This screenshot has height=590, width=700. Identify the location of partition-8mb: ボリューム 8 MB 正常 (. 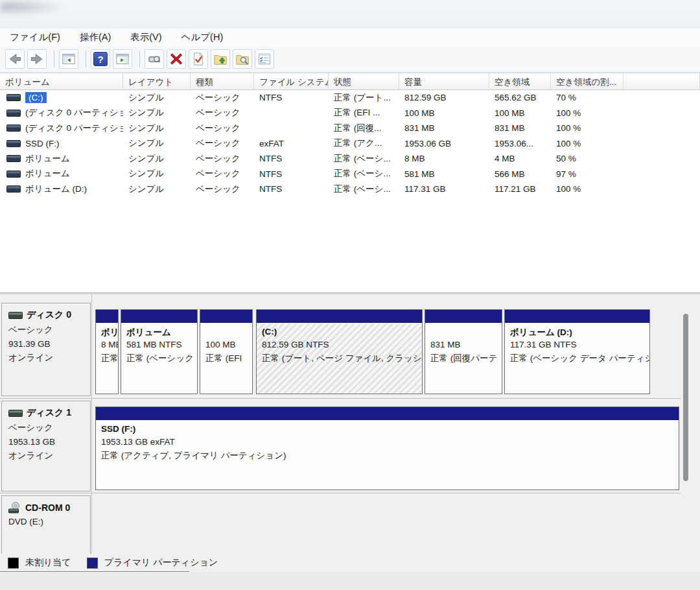
(107, 351).